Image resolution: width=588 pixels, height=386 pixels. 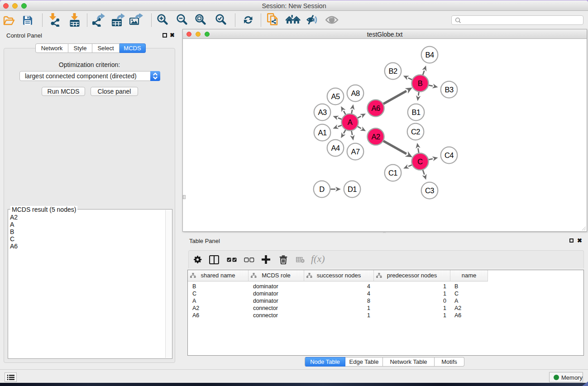 What do you see at coordinates (335, 148) in the screenshot?
I see `svg-text: A4` at bounding box center [335, 148].